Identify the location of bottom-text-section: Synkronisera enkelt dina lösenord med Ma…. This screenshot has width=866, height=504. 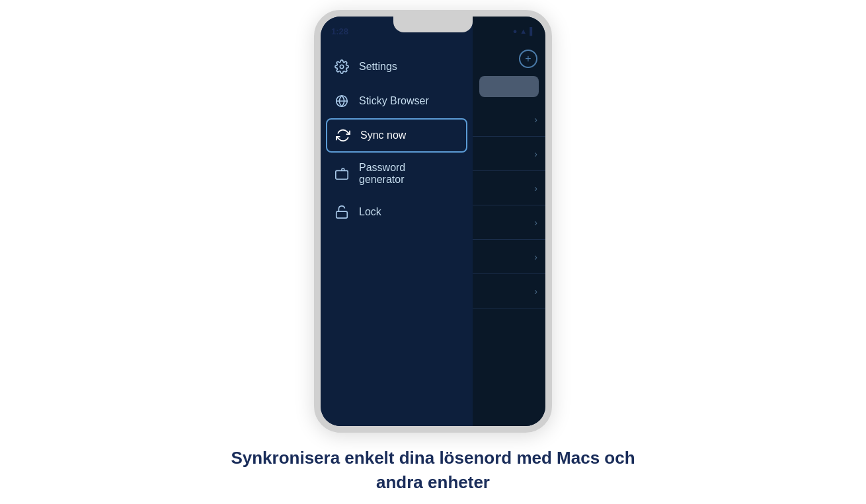
(432, 464).